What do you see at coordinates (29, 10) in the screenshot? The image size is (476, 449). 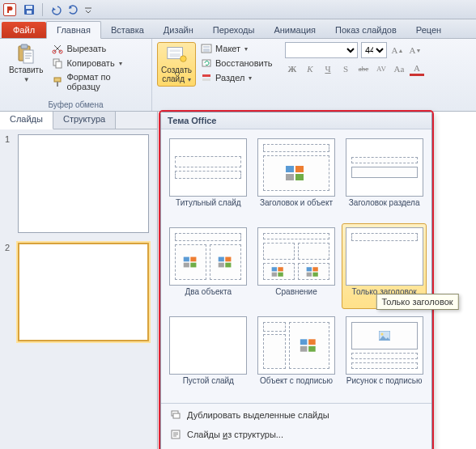 I see `save-icon` at bounding box center [29, 10].